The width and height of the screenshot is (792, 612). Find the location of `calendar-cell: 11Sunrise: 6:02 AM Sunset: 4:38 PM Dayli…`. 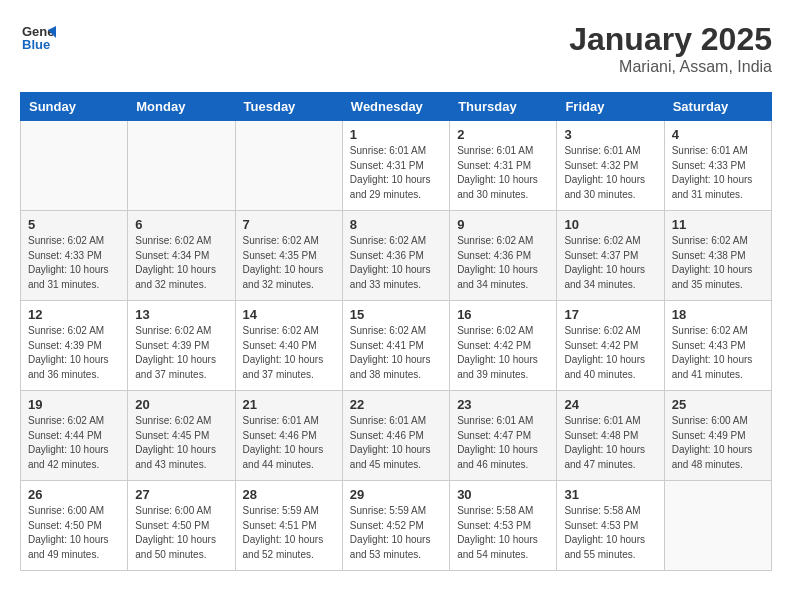

calendar-cell: 11Sunrise: 6:02 AM Sunset: 4:38 PM Dayli… is located at coordinates (718, 256).